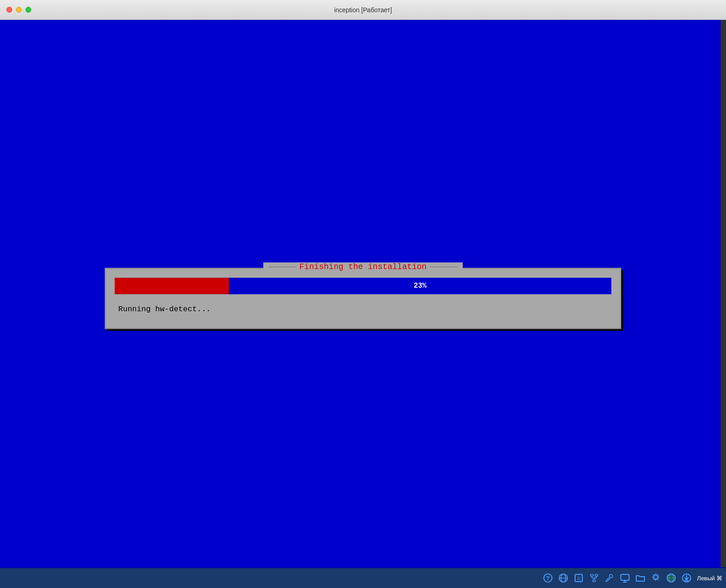 This screenshot has width=726, height=588. I want to click on dialog-title-bar: Finishing the installation, so click(363, 267).